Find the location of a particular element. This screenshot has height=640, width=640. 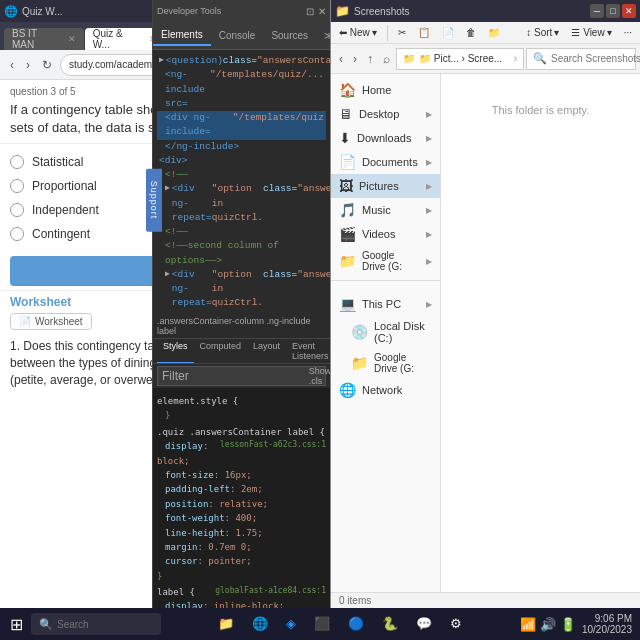

code-line-selected: <div ng-include= "/templates/quiz is located at coordinates (242, 126).